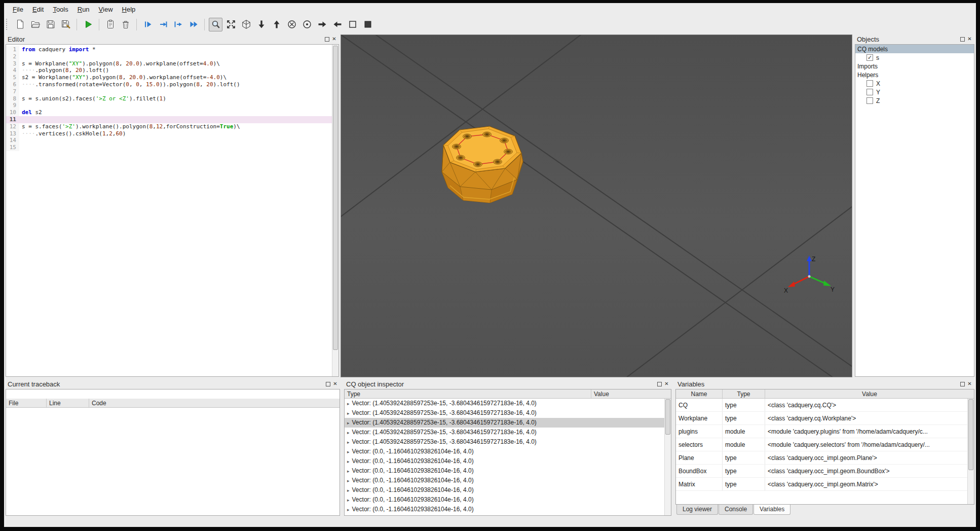 The image size is (980, 531). Describe the element at coordinates (307, 24) in the screenshot. I see `front-view-button` at that location.